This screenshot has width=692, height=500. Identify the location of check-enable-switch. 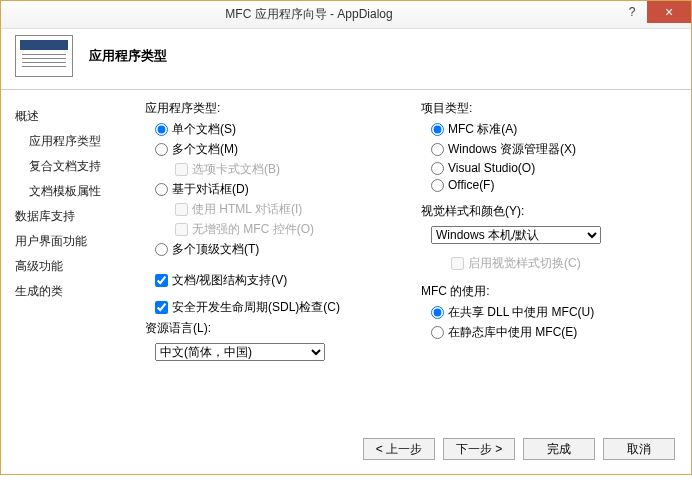
(458, 264).